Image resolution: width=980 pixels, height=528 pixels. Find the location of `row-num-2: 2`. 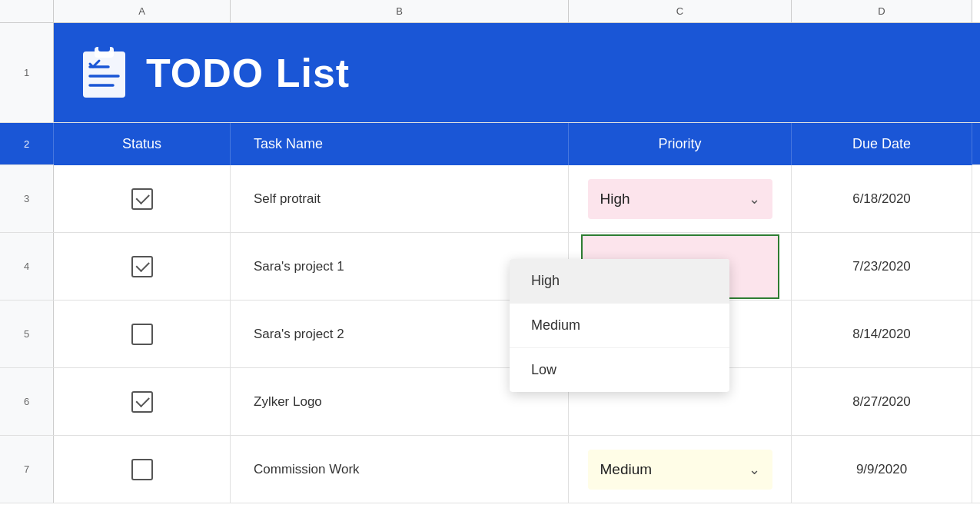

row-num-2: 2 is located at coordinates (27, 144).